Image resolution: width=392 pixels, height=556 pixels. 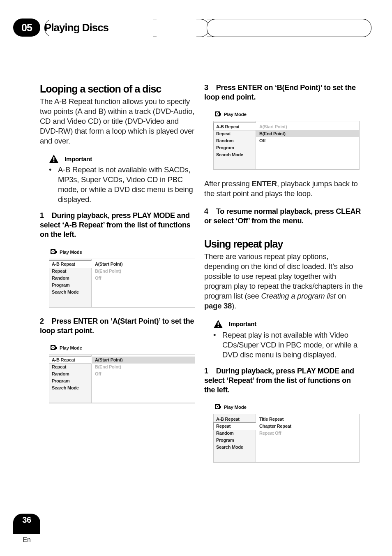 What do you see at coordinates (284, 189) in the screenshot?
I see `after-enter-paragraph: After pressing ENTER, playback jumps bac…` at bounding box center [284, 189].